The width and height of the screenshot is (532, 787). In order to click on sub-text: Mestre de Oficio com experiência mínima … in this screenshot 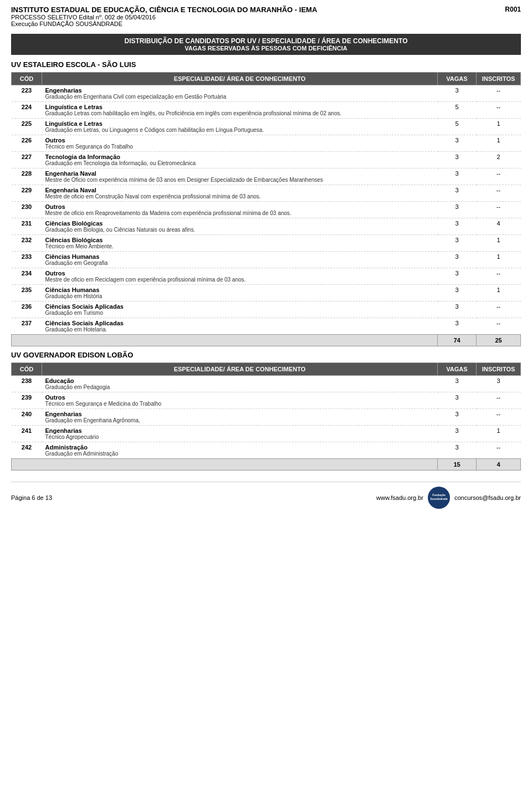, I will do `click(240, 180)`.